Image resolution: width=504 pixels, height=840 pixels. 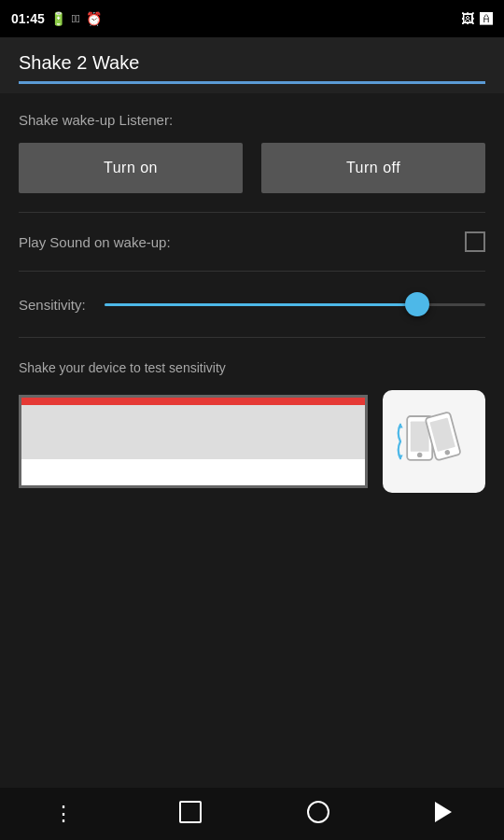 What do you see at coordinates (131, 168) in the screenshot?
I see `turn-on-button: Turn on` at bounding box center [131, 168].